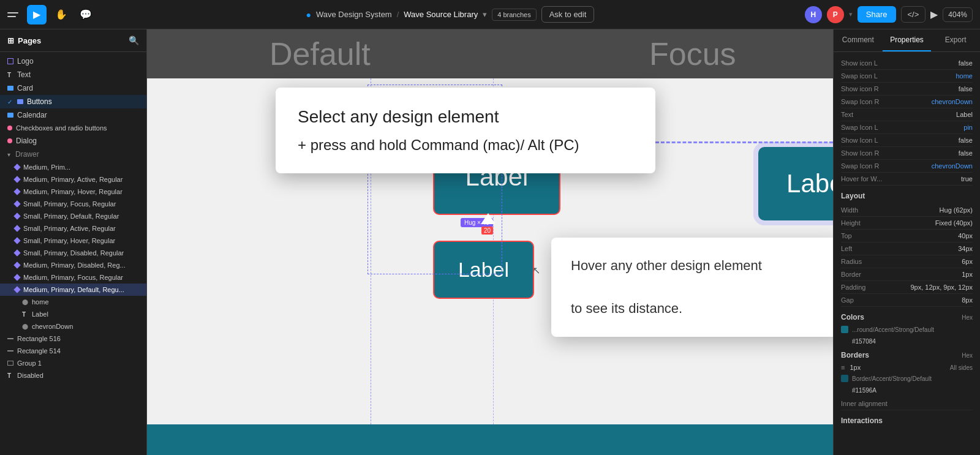 The width and height of the screenshot is (980, 455). Describe the element at coordinates (74, 375) in the screenshot. I see `sidebar-item-disabled: T Disabled` at that location.